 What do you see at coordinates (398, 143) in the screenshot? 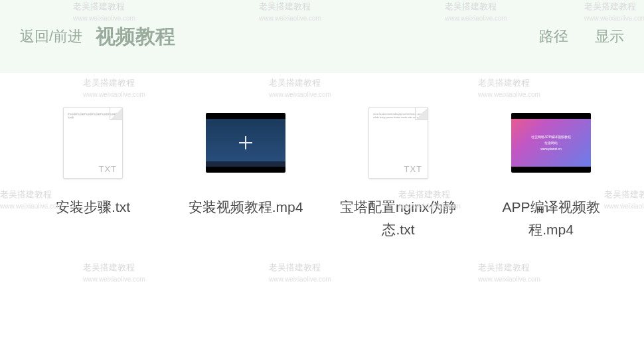
I see `file-thumbnail: server location rewrite index.php root h…` at bounding box center [398, 143].